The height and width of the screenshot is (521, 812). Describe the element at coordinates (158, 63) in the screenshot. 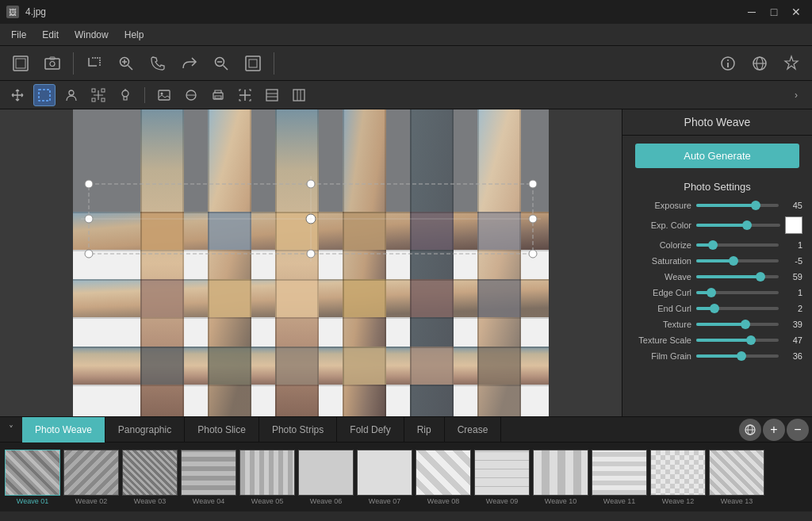

I see `phone-tool-button` at that location.